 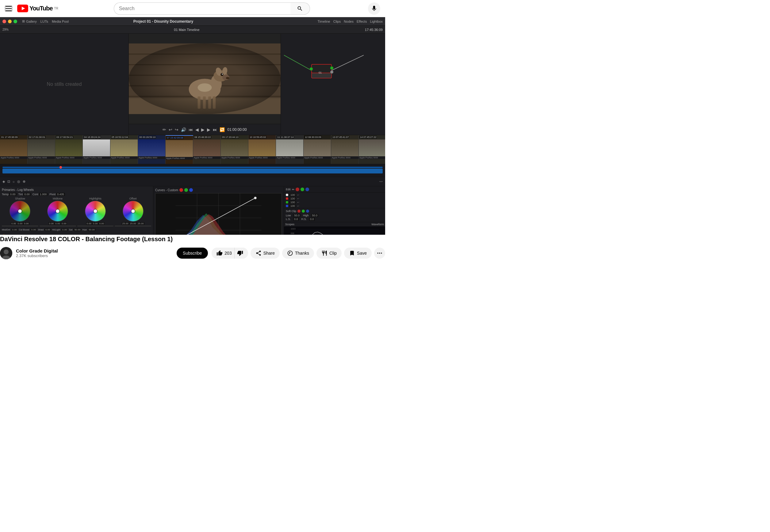 What do you see at coordinates (32, 9) in the screenshot?
I see `header-left: YouTube TR` at bounding box center [32, 9].